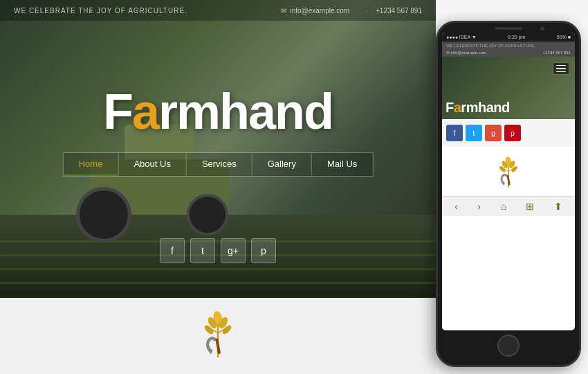 The height and width of the screenshot is (374, 588). Describe the element at coordinates (218, 333) in the screenshot. I see `wheat-svg` at that location.